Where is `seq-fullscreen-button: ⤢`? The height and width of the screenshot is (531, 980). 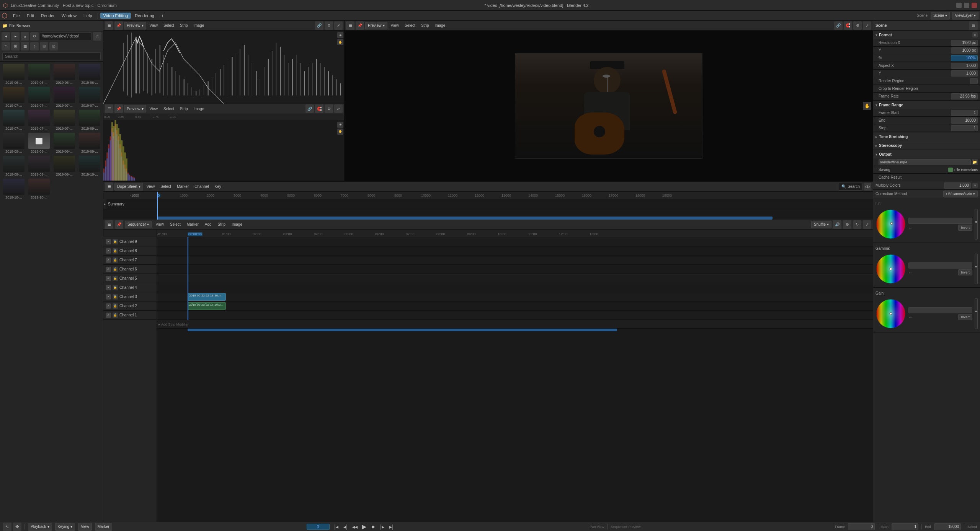
seq-fullscreen-button: ⤢ is located at coordinates (867, 225).